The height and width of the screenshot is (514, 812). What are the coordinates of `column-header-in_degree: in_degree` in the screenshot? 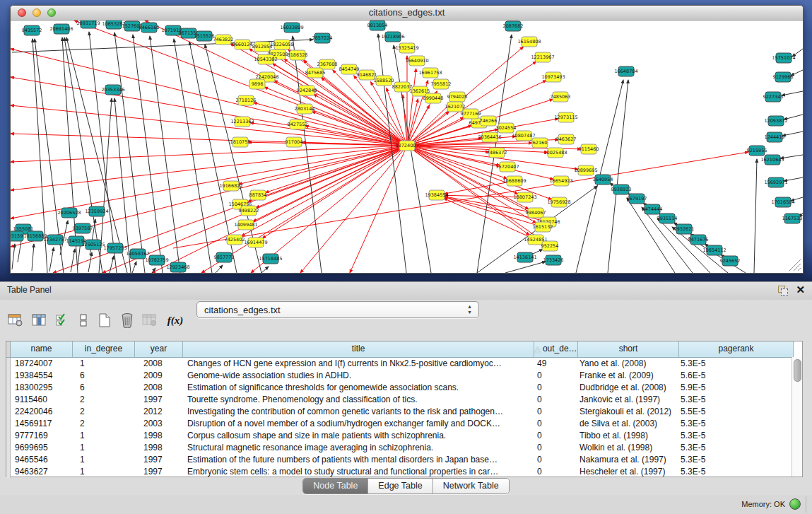 It's located at (104, 349).